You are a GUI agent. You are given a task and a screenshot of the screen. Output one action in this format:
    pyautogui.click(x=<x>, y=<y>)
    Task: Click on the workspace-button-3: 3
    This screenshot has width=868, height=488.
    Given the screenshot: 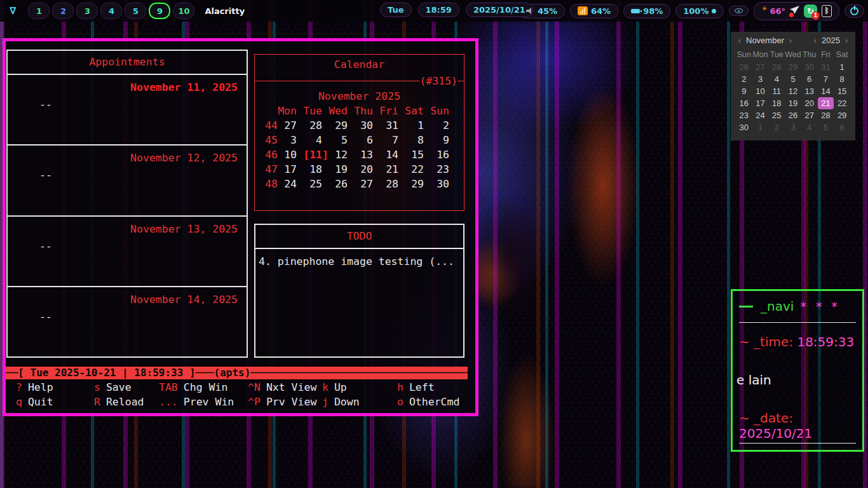 What is the action you would take?
    pyautogui.click(x=87, y=11)
    